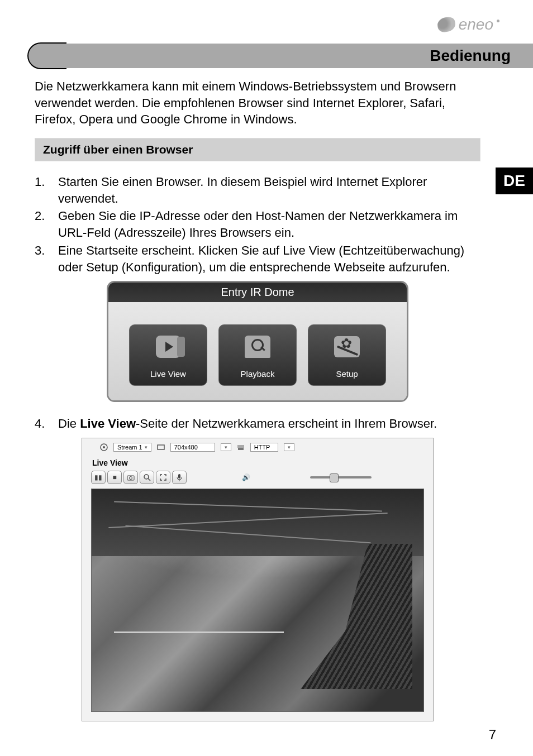  What do you see at coordinates (147, 477) in the screenshot?
I see `zoom-button` at bounding box center [147, 477].